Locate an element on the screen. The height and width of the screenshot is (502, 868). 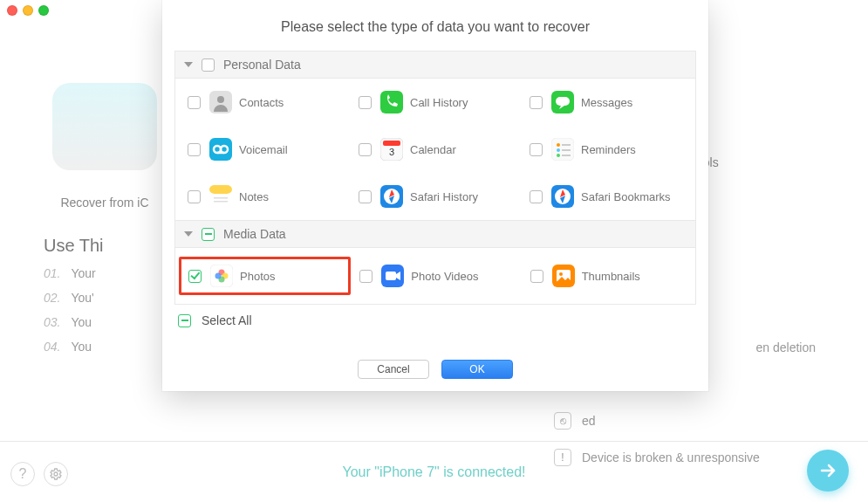
notes-checkbox is located at coordinates (194, 197).